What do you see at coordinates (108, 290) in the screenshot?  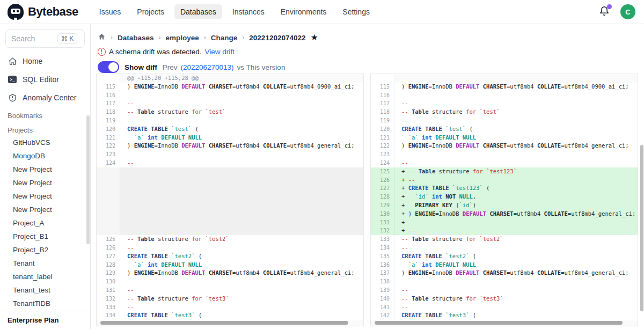 I see `line-number: 131` at bounding box center [108, 290].